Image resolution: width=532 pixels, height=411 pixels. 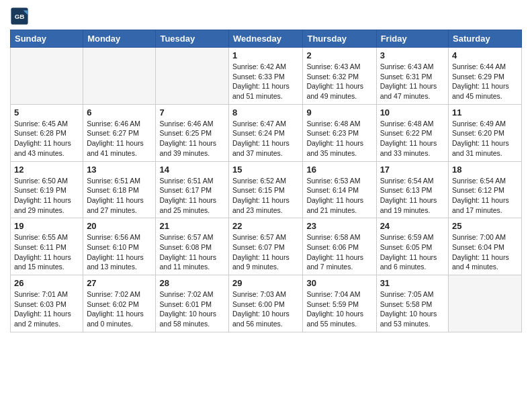 What do you see at coordinates (192, 133) in the screenshot?
I see `calendar-cell: 7Sunrise: 6:46 AMSunset: 6:25 PMDaylight…` at bounding box center [192, 133].